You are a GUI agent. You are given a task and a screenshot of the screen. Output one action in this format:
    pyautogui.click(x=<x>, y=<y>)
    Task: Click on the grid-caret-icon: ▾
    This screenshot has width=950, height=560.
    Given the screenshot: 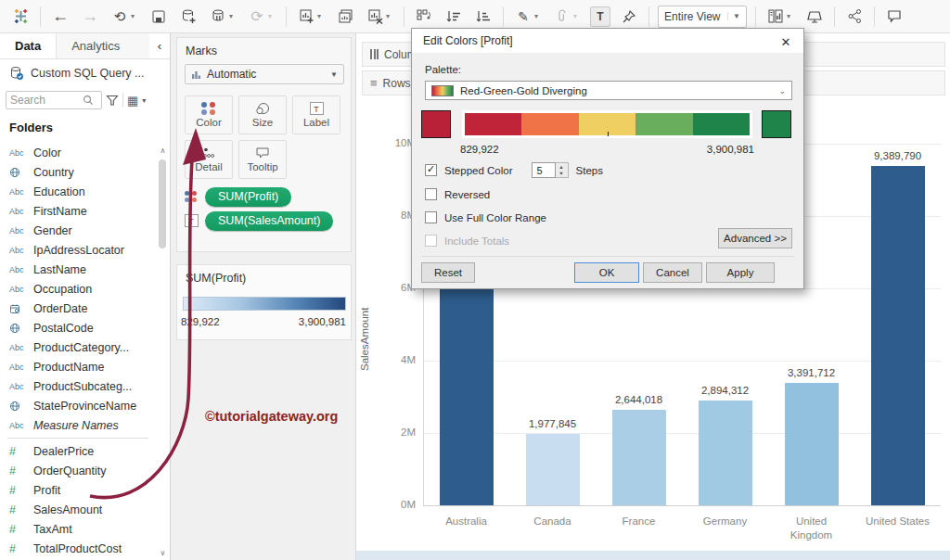 What is the action you would take?
    pyautogui.click(x=144, y=100)
    